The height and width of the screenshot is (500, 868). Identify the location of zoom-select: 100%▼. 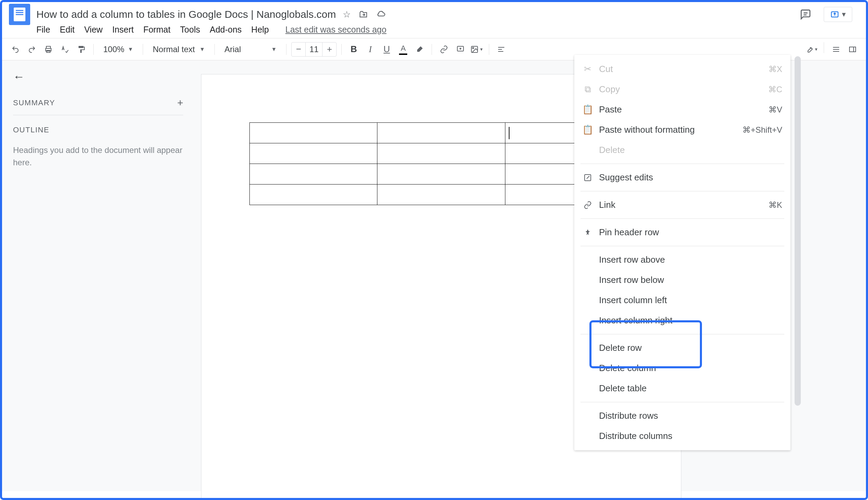
(118, 49).